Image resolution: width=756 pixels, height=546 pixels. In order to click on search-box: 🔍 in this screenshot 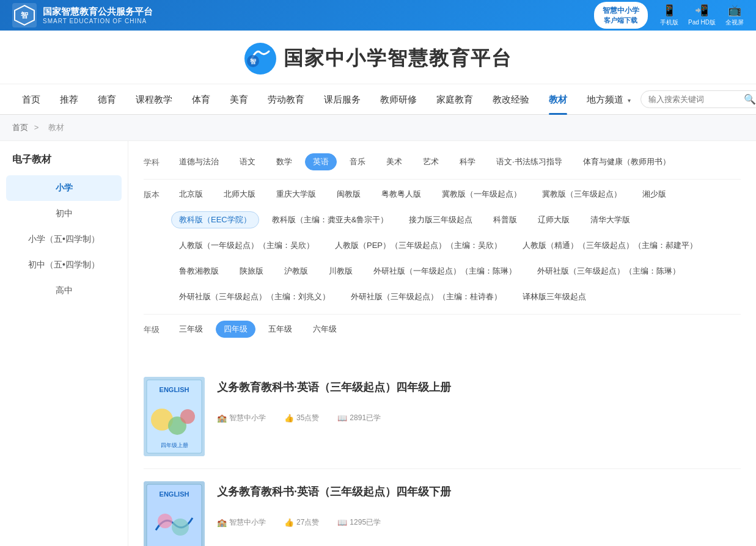, I will do `click(698, 99)`.